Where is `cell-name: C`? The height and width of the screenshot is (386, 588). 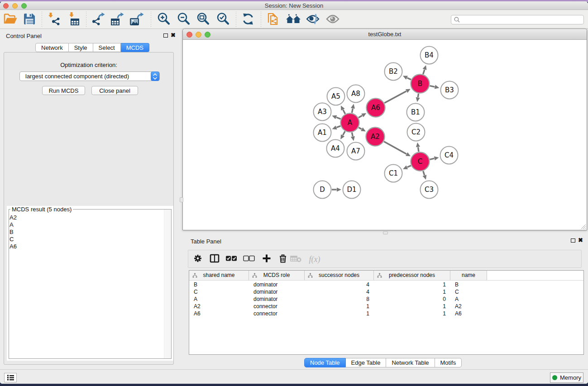
cell-name: C is located at coordinates (471, 292).